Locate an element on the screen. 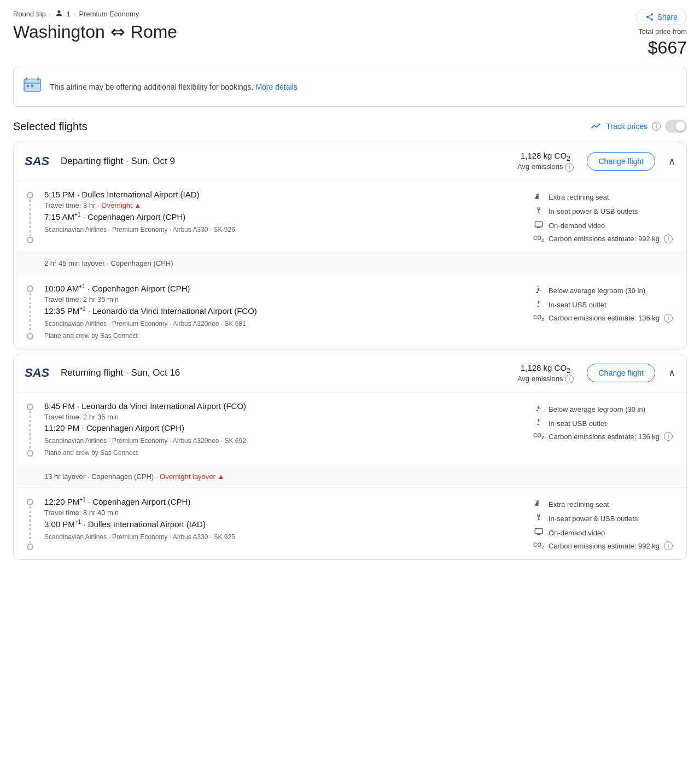 This screenshot has width=700, height=759. returning-change-flight-button: Change flight is located at coordinates (621, 373).